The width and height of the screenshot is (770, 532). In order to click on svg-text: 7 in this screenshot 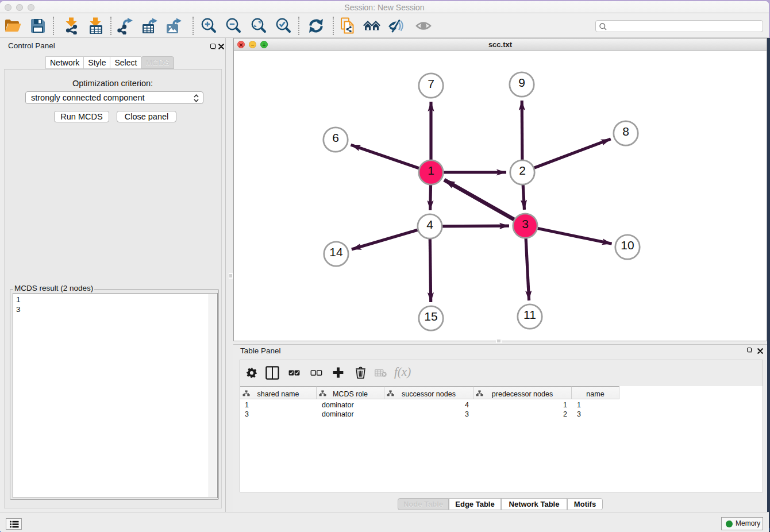, I will do `click(431, 84)`.